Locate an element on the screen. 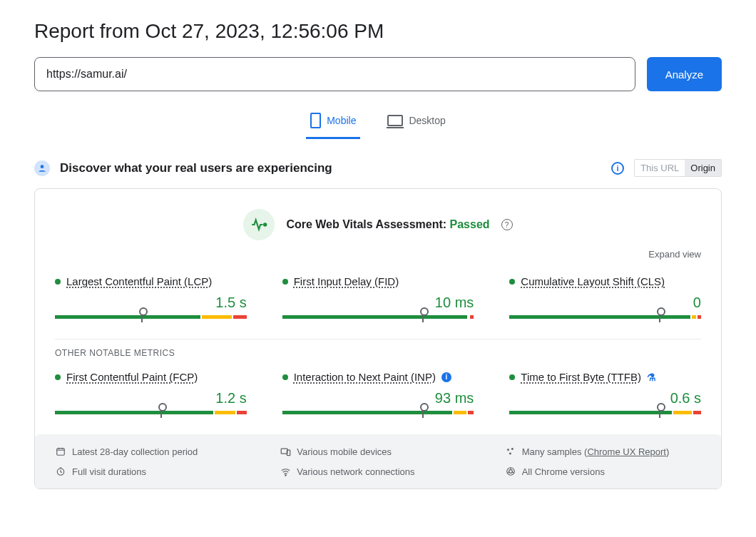 The image size is (756, 537). devices-icon is located at coordinates (285, 451).